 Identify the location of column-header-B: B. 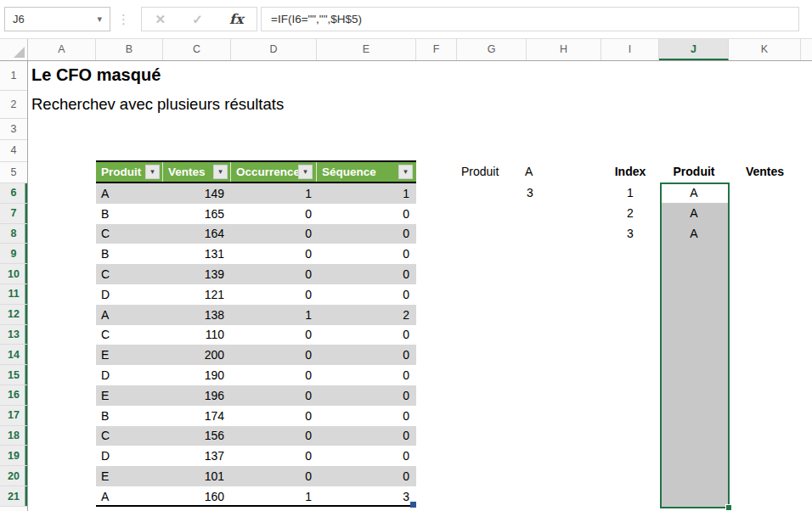
(129, 49).